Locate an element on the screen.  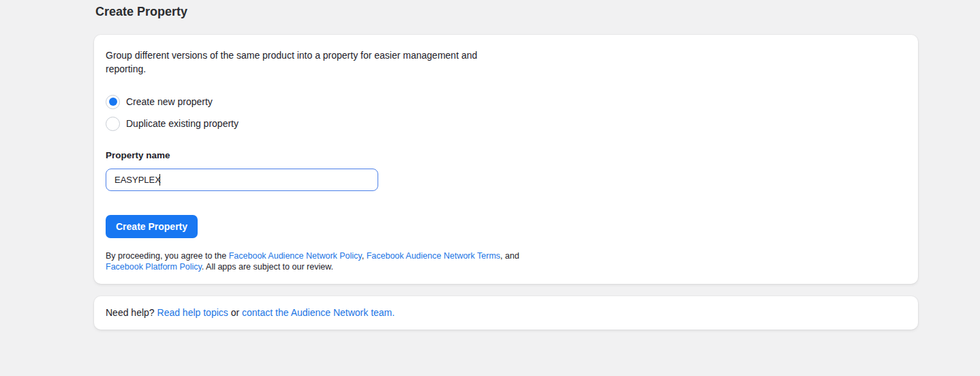
property-name-input-wrapper is located at coordinates (242, 180).